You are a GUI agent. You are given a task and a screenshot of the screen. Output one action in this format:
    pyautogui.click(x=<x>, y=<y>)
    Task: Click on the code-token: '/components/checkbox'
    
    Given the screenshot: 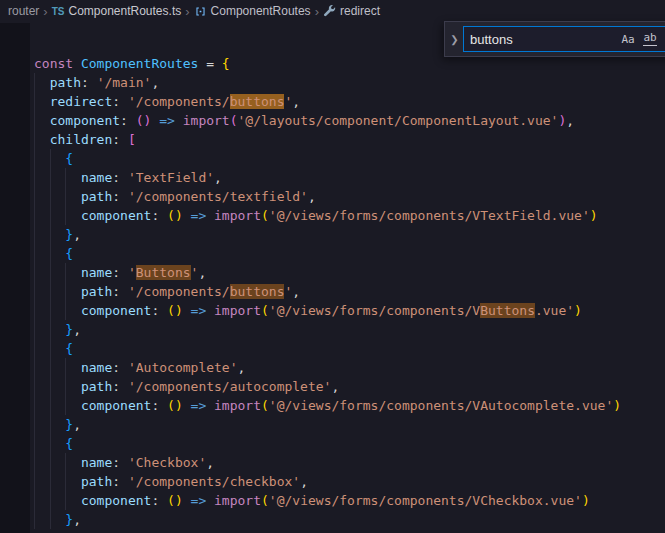 What is the action you would take?
    pyautogui.click(x=214, y=482)
    